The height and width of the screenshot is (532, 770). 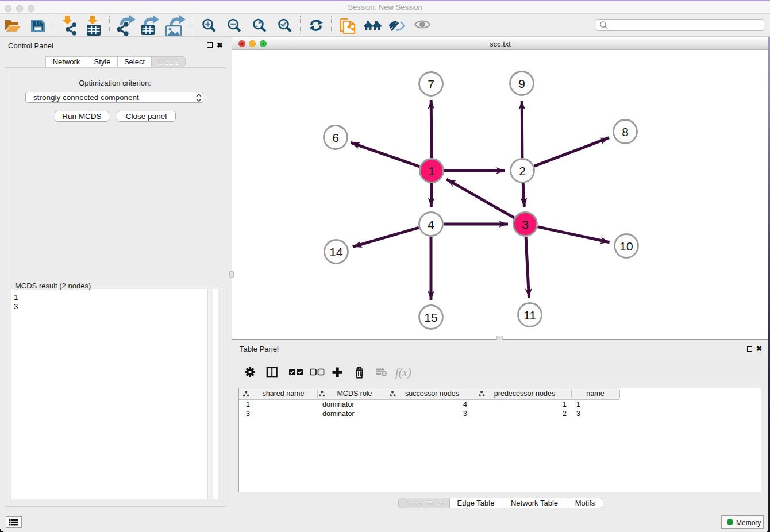 I want to click on svg-text: 4, so click(x=431, y=224).